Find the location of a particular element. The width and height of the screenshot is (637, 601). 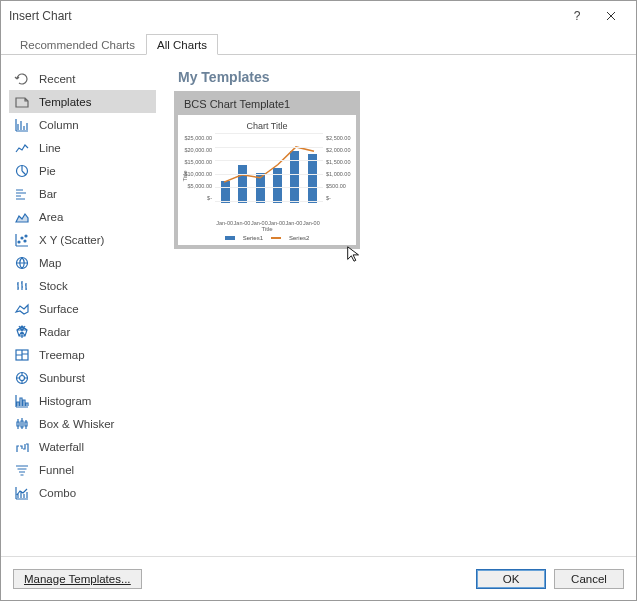

sidebar-item-label: Bar is located at coordinates (48, 194).